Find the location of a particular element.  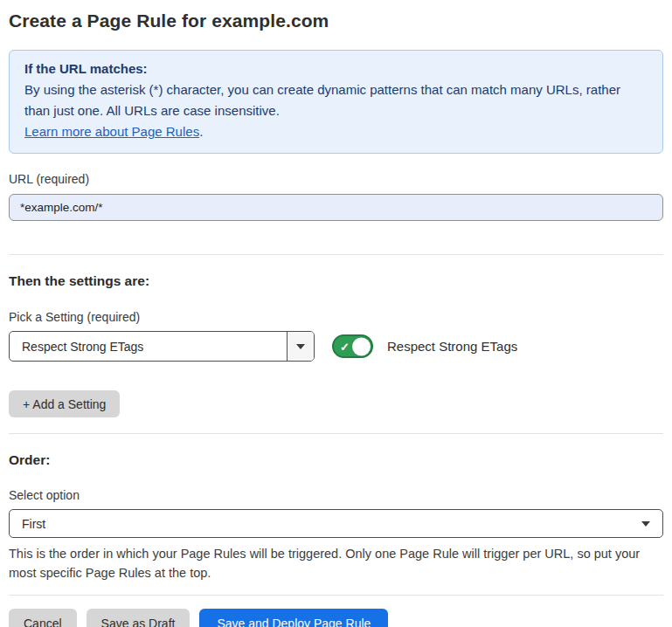

order-dropdown: First is located at coordinates (336, 524).